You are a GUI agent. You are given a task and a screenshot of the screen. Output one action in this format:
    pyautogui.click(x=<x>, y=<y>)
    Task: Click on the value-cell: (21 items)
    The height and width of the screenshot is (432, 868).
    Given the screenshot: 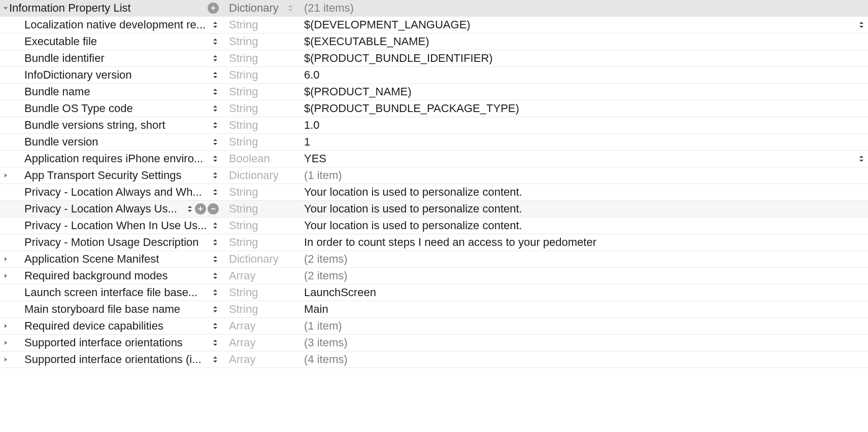 What is the action you would take?
    pyautogui.click(x=583, y=8)
    